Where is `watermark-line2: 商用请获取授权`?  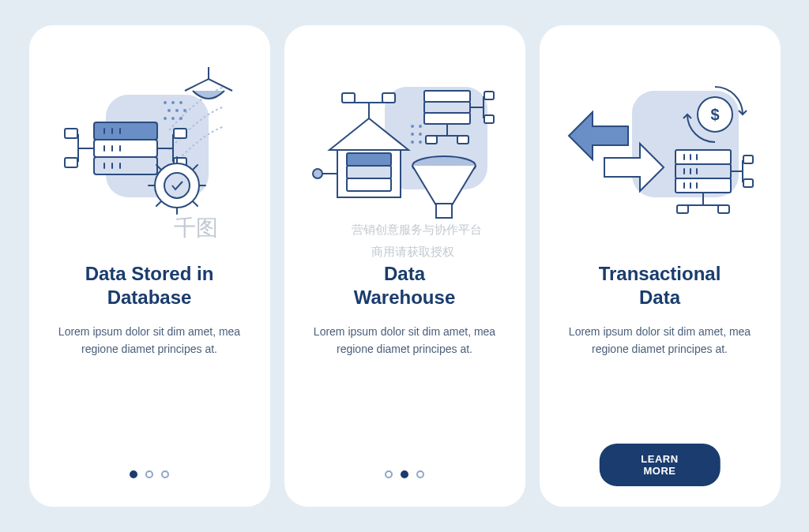
watermark-line2: 商用请获取授权 is located at coordinates (412, 253).